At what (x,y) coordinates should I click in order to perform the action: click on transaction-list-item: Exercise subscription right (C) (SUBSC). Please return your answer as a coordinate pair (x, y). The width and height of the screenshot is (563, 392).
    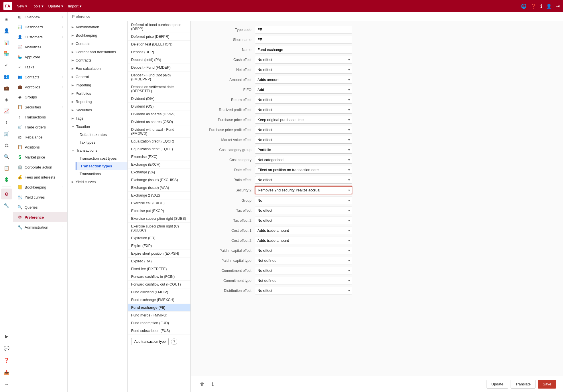
    Looking at the image, I should click on (159, 228).